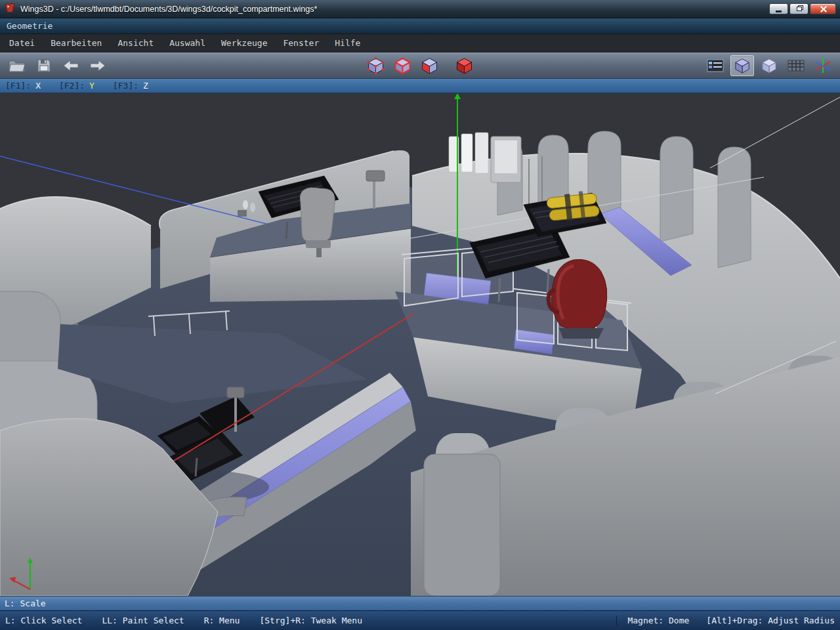 The image size is (840, 630). I want to click on magnet-mode: Magnet: Dome, so click(658, 621).